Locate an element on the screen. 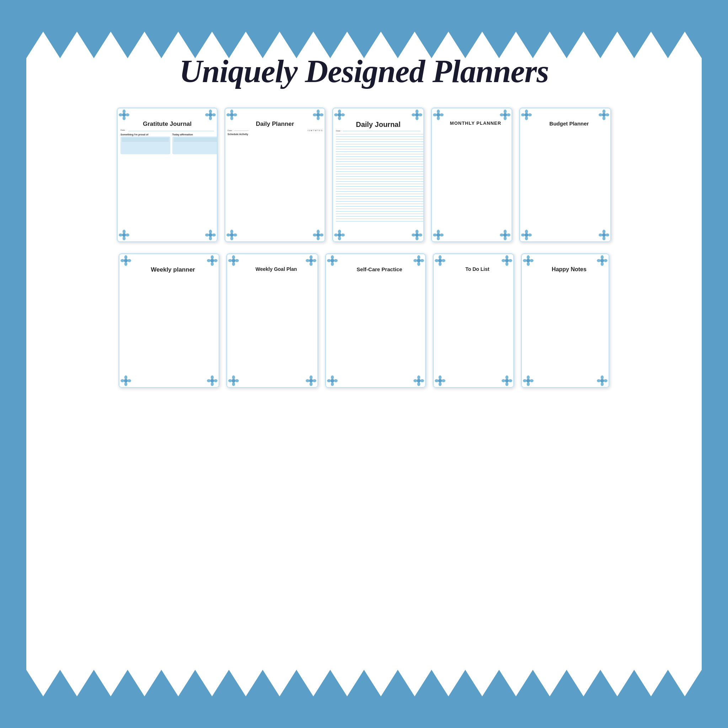 The height and width of the screenshot is (728, 728). daily-planner-card: Daily Planner Date : / S M T W T F S is located at coordinates (275, 175).